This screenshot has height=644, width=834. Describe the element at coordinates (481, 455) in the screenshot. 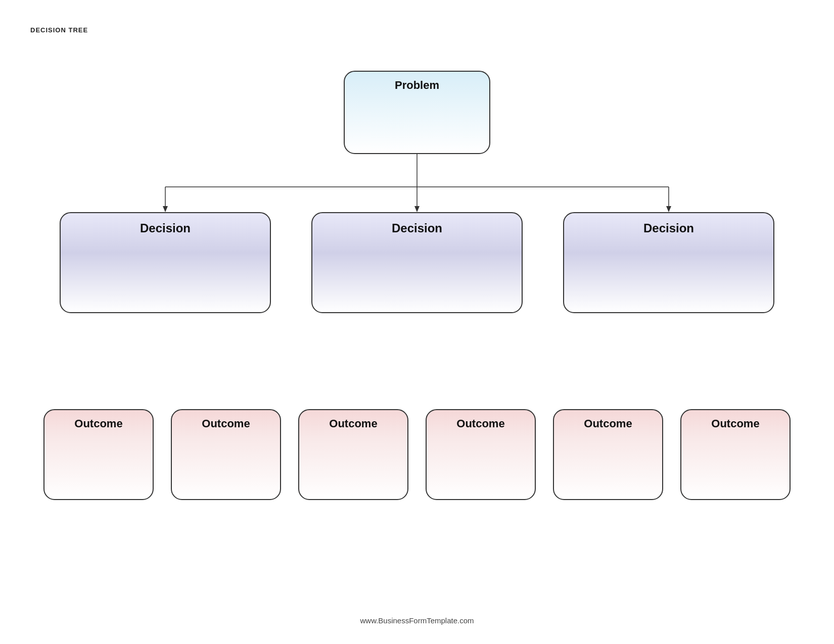

I see `outcome-node-4: Outcome` at that location.